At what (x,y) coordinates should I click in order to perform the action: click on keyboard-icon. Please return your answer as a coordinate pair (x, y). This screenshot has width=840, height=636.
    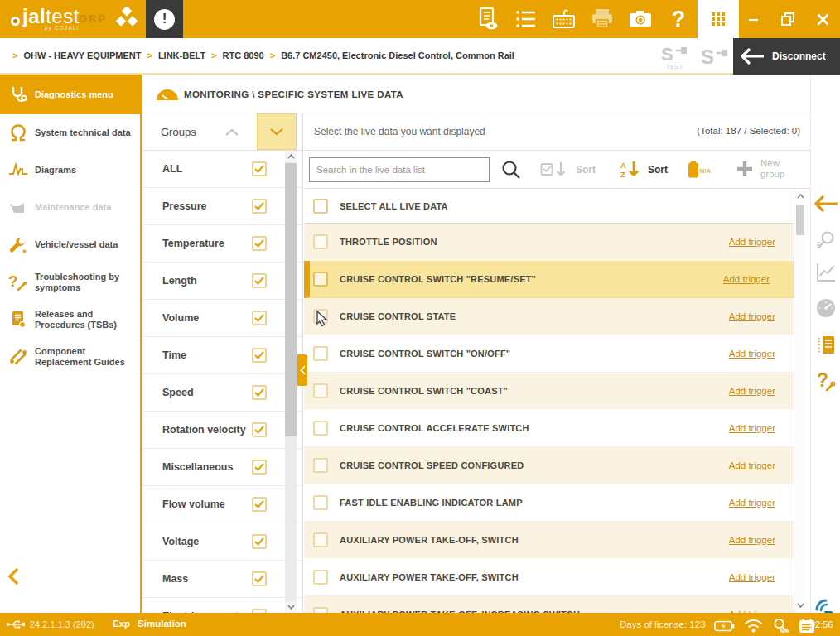
    Looking at the image, I should click on (564, 19).